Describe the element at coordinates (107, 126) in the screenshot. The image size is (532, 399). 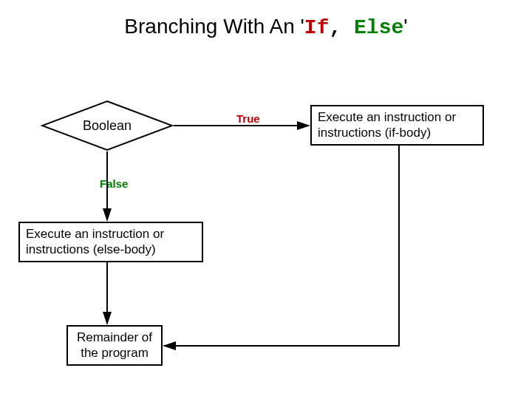
I see `decision-node: Boolean` at that location.